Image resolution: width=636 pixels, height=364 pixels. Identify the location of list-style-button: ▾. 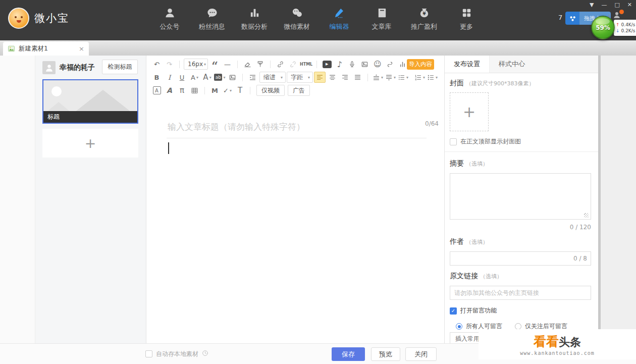
(432, 77).